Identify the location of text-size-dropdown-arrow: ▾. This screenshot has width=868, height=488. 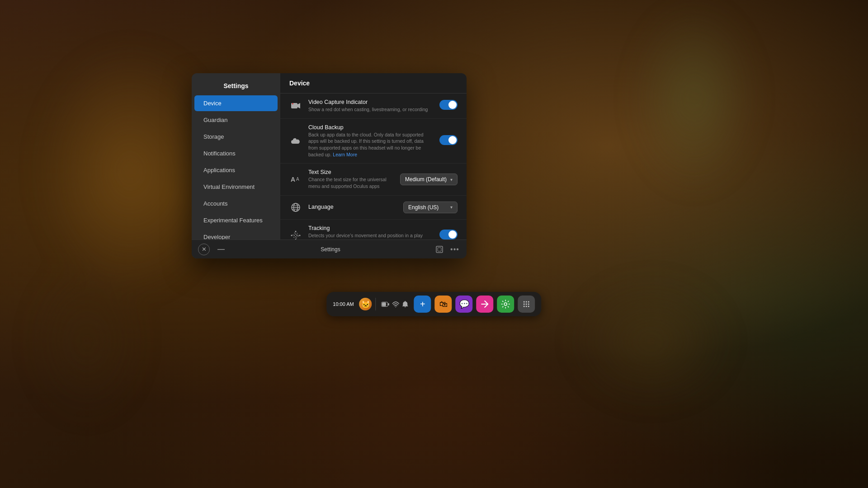
(451, 180).